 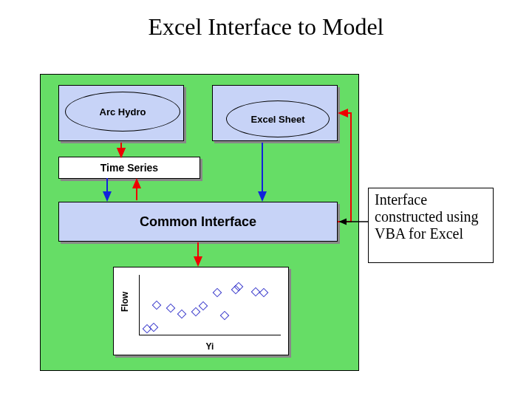 What do you see at coordinates (129, 168) in the screenshot?
I see `time-series-box: Time Series` at bounding box center [129, 168].